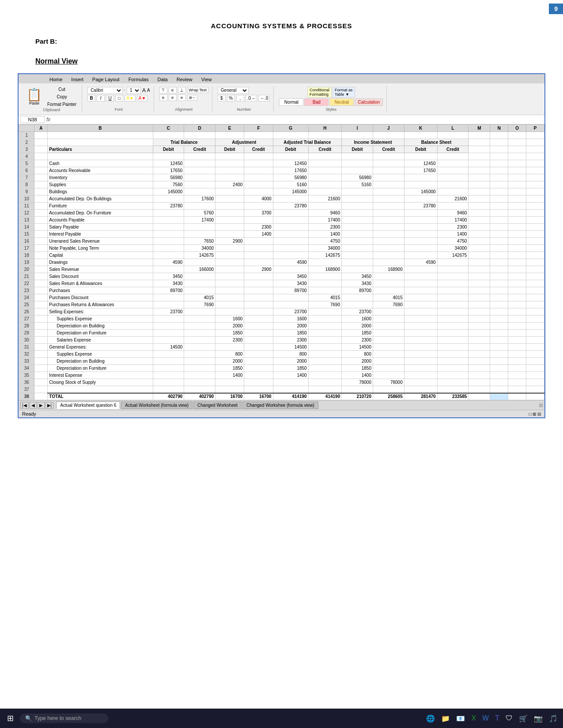 Image resolution: width=563 pixels, height=728 pixels. I want to click on cell-k1, so click(420, 135).